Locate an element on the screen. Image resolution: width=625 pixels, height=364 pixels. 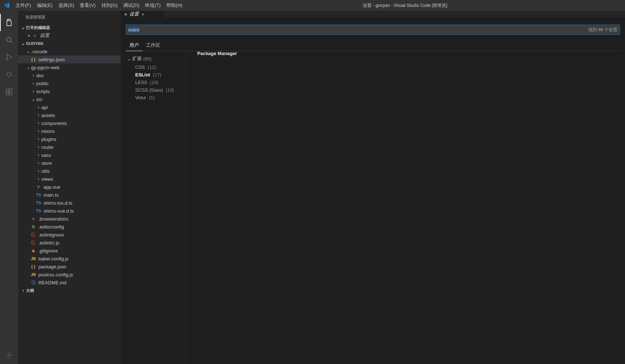
menu-item: 选择(S) is located at coordinates (66, 5).